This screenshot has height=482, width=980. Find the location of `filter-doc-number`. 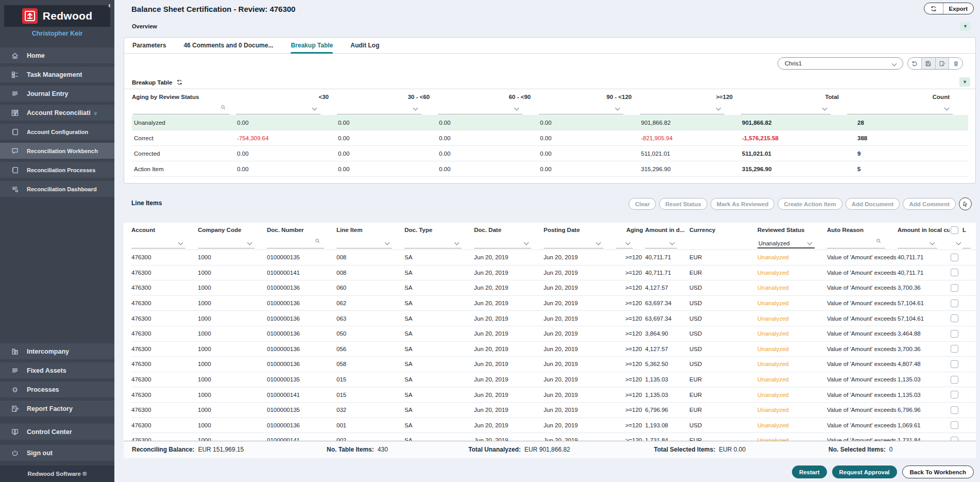

filter-doc-number is located at coordinates (302, 243).